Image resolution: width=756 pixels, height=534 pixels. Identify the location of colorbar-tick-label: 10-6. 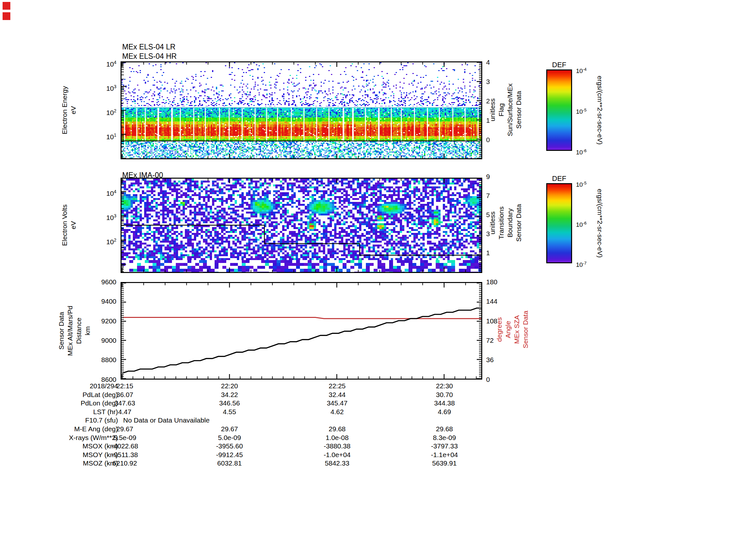
(581, 152).